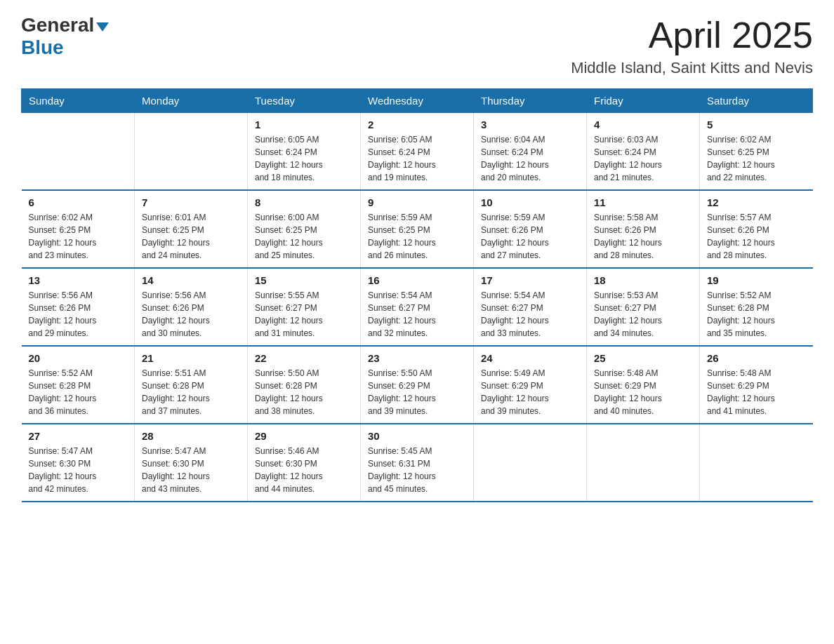  I want to click on logo-blue-text: Blue, so click(42, 48).